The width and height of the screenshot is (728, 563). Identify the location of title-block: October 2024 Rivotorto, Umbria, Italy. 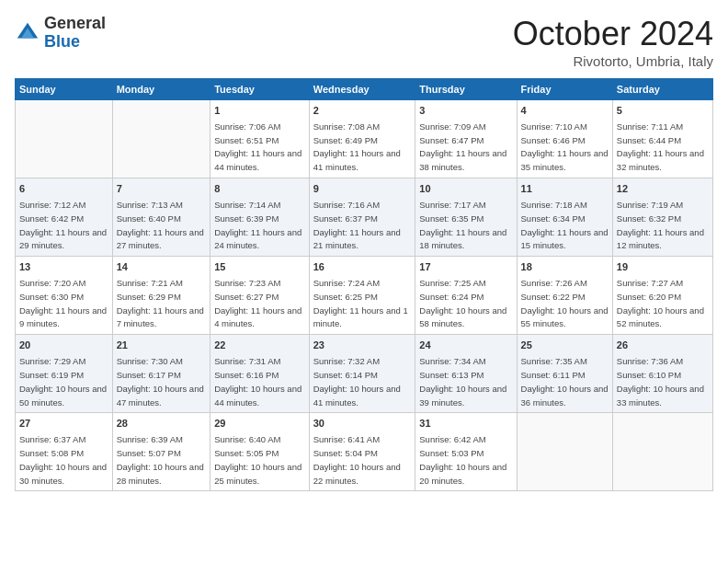
(613, 42).